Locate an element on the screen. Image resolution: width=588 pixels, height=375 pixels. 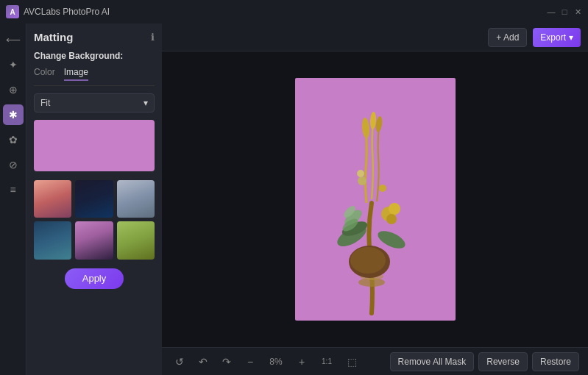
zoom-in-button: + is located at coordinates (302, 362).